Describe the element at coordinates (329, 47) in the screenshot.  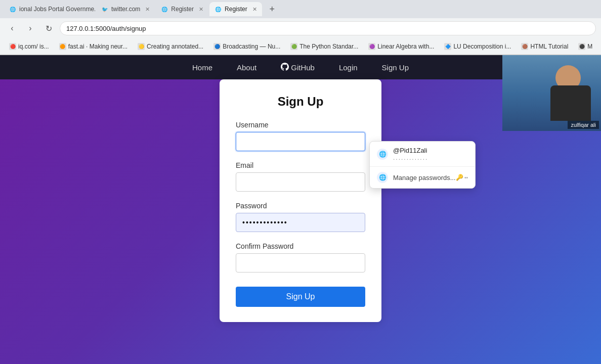
I see `bookmark-label-python: The Python Standar...` at that location.